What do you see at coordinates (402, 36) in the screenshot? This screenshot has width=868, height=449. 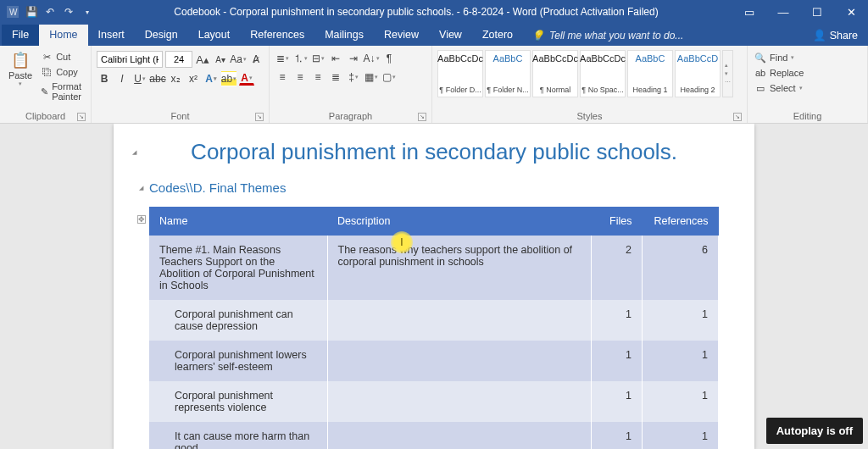 I see `tab-review: Review` at bounding box center [402, 36].